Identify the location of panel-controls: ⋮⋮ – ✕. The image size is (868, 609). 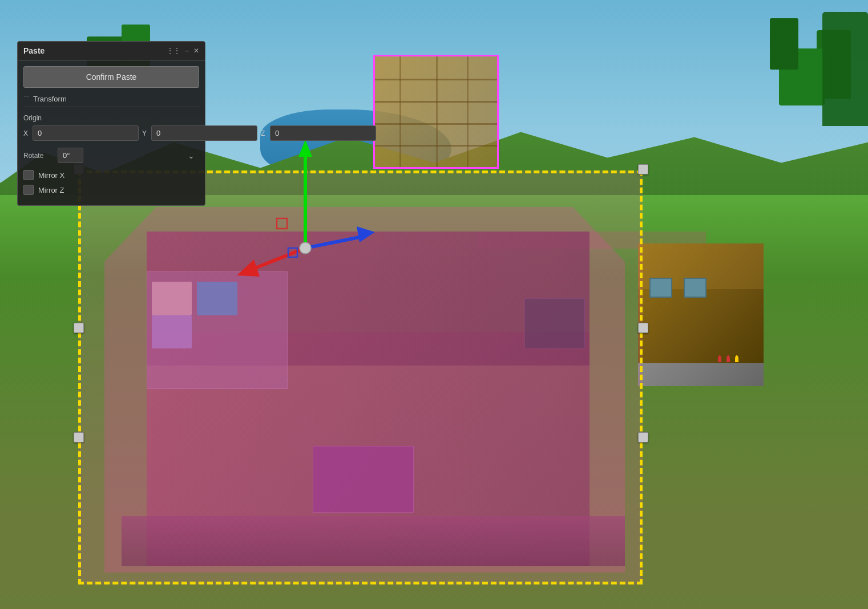
(183, 51).